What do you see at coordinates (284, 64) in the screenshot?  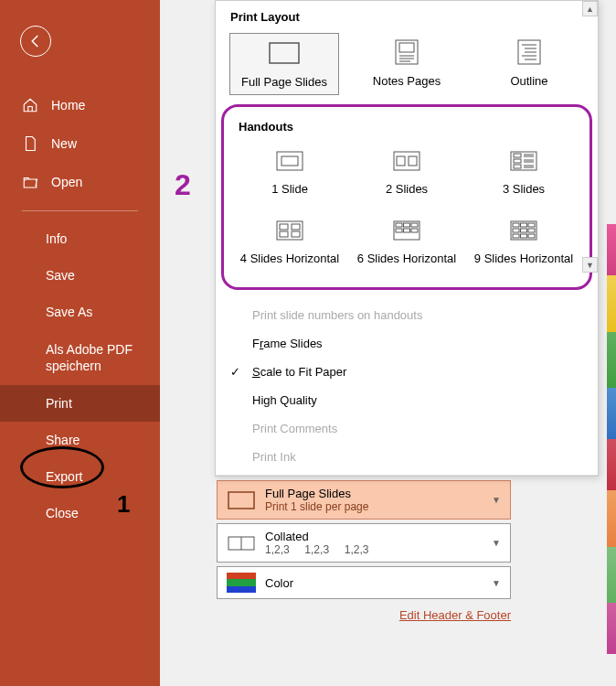 I see `layout-full-page: Full Page Slides` at bounding box center [284, 64].